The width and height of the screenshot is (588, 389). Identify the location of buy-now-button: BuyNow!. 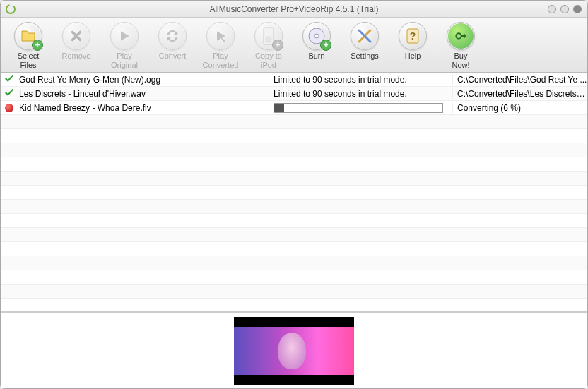
(461, 45).